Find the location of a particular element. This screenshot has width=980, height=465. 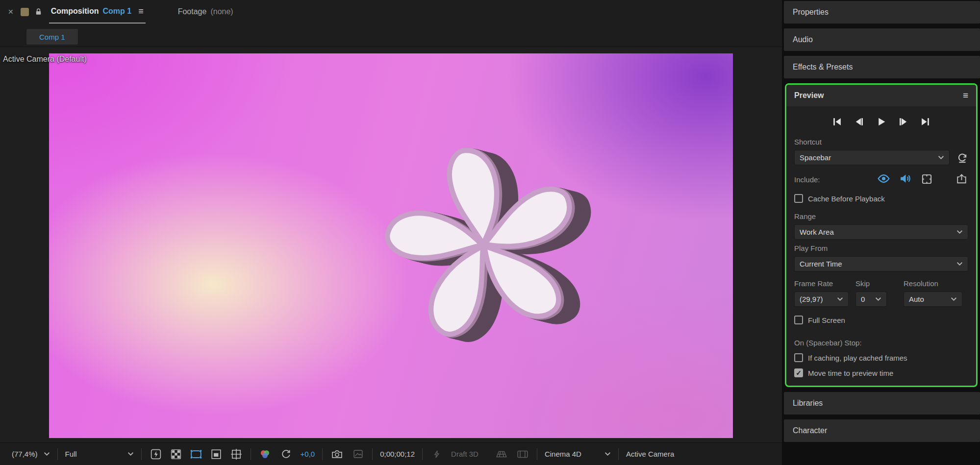

panel-menu-icon: ≡ is located at coordinates (141, 12).